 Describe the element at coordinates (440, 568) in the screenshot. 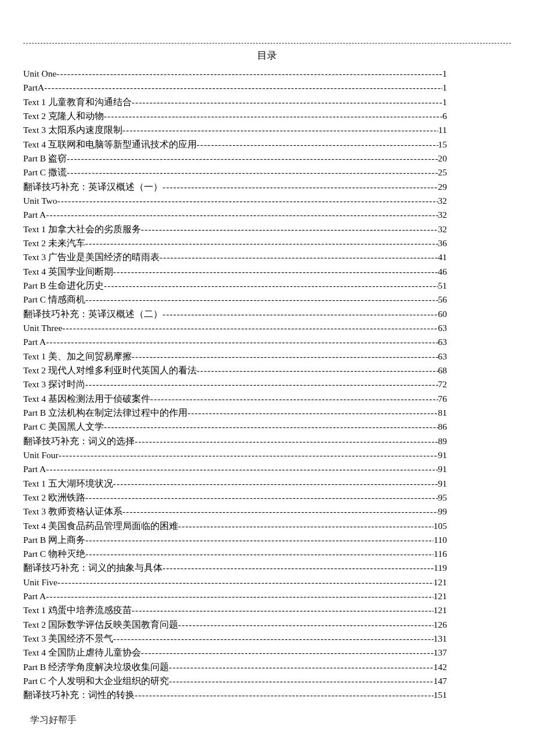

I see `toc-page: 119` at that location.